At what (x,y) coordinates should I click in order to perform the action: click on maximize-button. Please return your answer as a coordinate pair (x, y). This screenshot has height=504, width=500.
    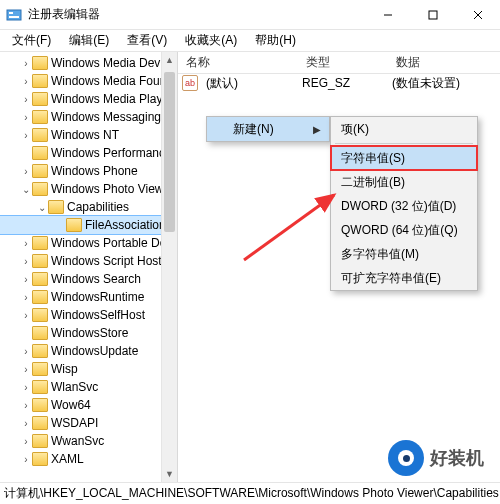
    Looking at the image, I should click on (432, 15).